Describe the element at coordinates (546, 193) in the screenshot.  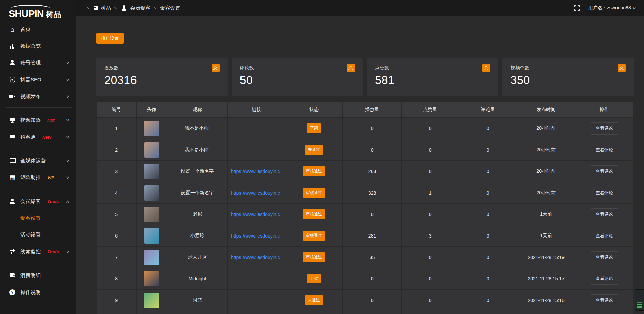
I see `cell-time: 20小时前` at that location.